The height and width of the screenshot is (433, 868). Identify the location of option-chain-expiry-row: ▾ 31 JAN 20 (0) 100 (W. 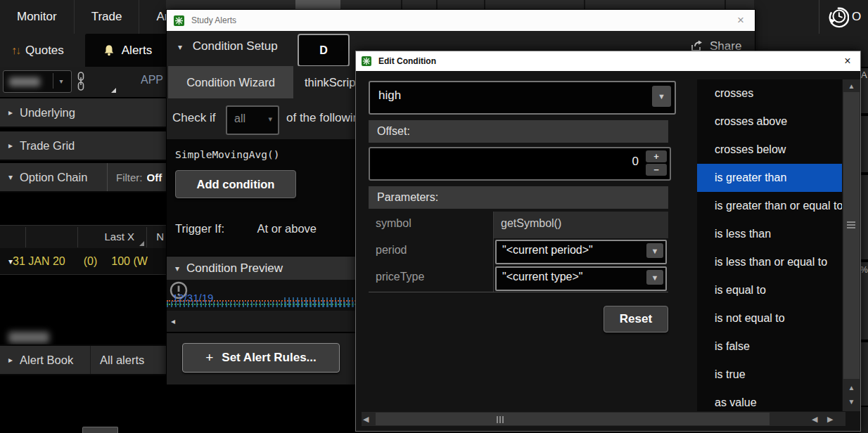
(83, 261).